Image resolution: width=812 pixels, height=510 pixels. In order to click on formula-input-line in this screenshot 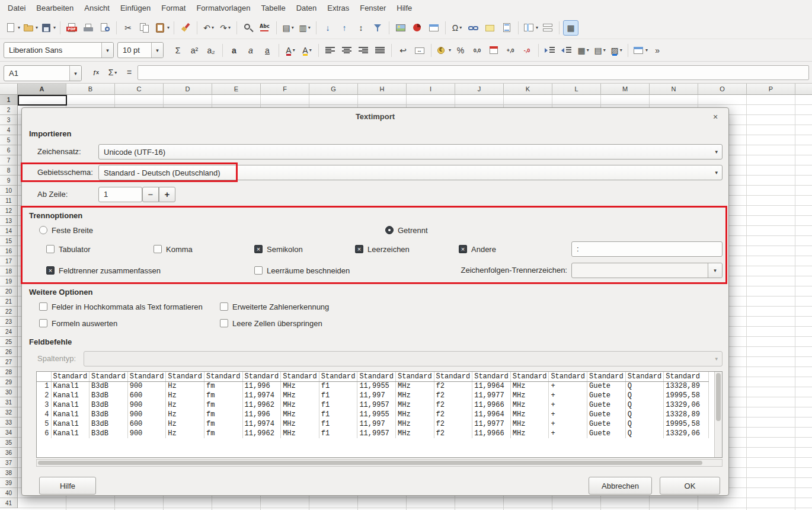, I will do `click(473, 72)`.